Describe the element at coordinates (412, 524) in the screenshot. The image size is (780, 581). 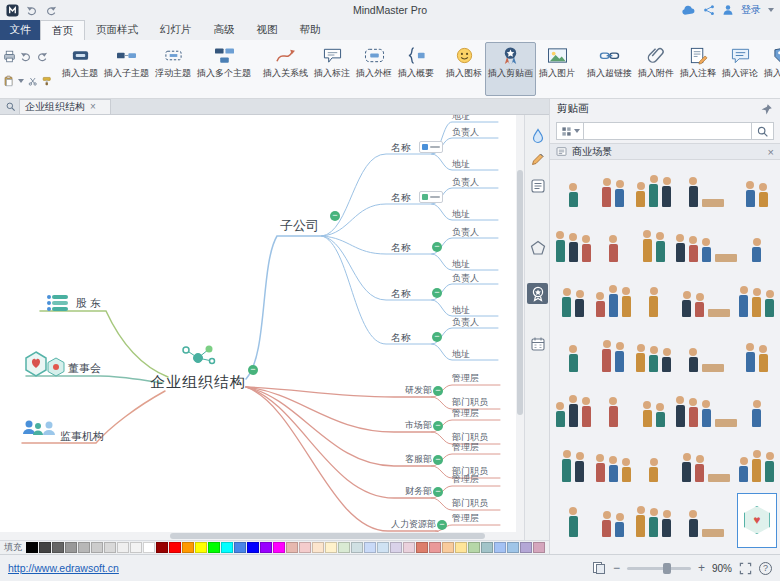
I see `department-topic: 人力资源部` at that location.